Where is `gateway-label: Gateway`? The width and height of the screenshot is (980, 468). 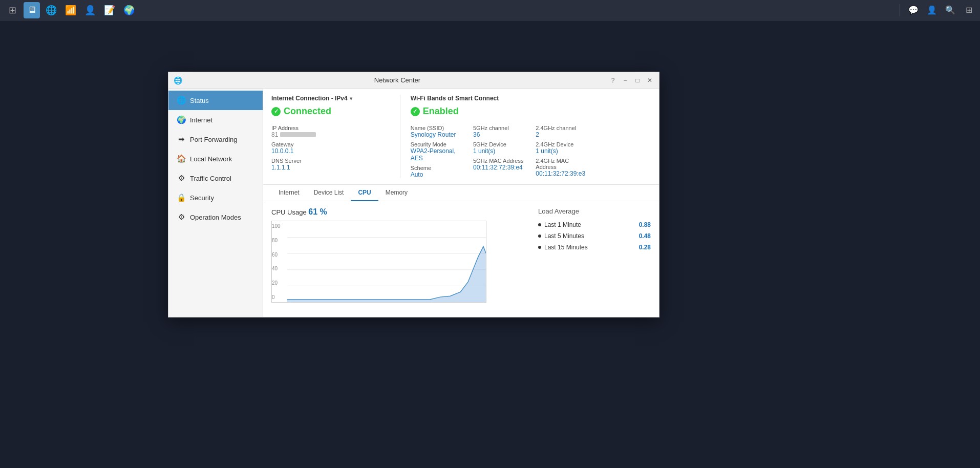
gateway-label: Gateway is located at coordinates (332, 144).